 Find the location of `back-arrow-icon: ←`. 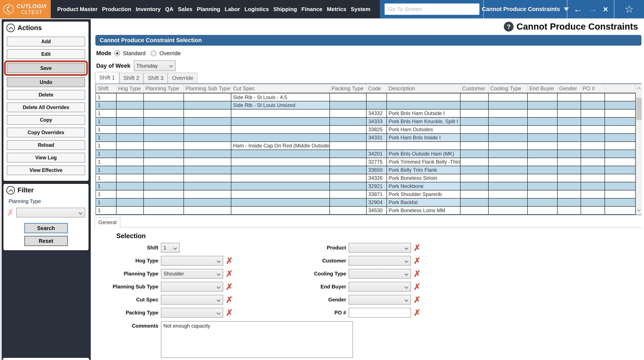

back-arrow-icon: ← is located at coordinates (578, 9).